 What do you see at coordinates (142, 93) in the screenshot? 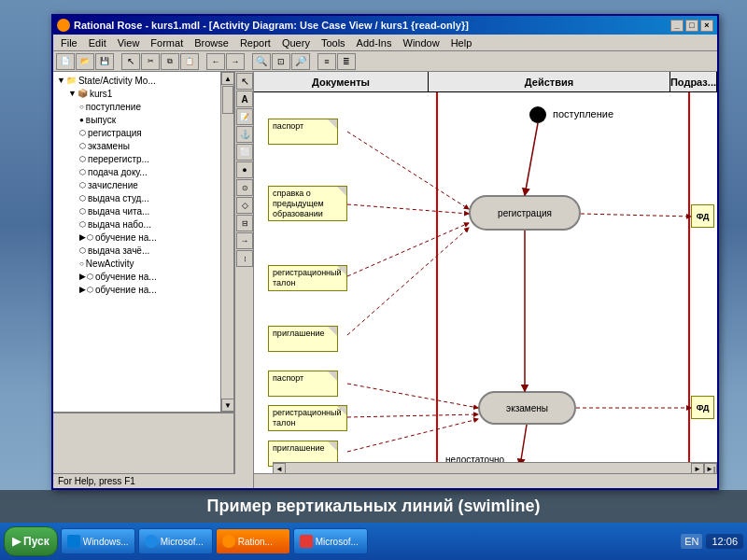
I see `tree-item-kurs1: ▼ 📦 kurs1` at bounding box center [142, 93].